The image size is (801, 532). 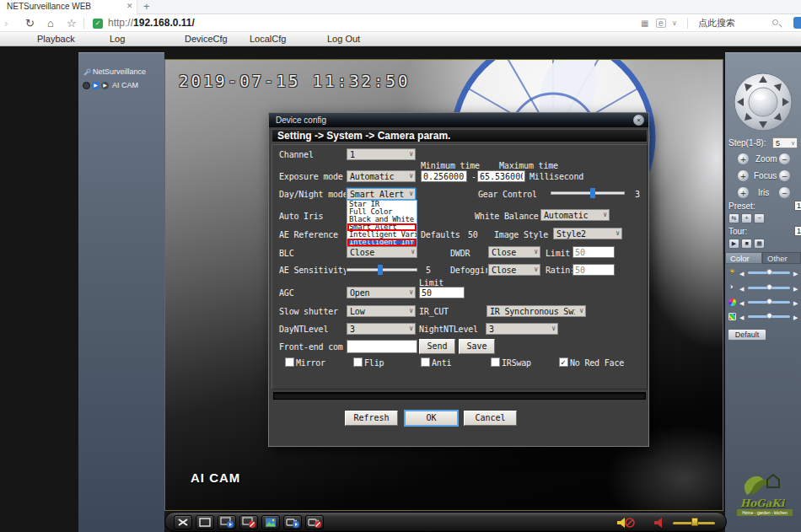 I want to click on option-intelligent-infr: Intelligent Infr, so click(x=382, y=243).